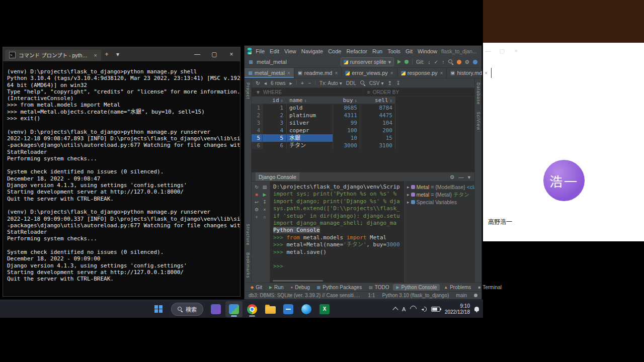 The height and width of the screenshot is (362, 644). What do you see at coordinates (312, 51) in the screenshot?
I see `menu-navigate: Navigate` at bounding box center [312, 51].